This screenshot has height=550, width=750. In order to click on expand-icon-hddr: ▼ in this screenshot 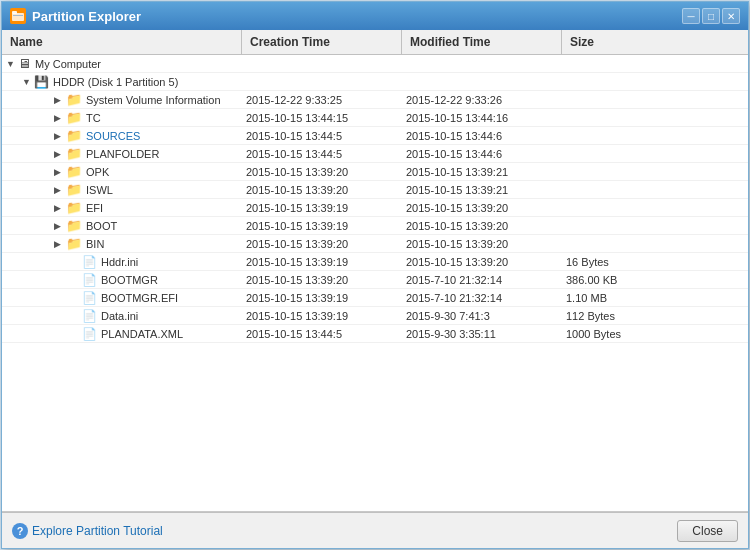, I will do `click(27, 82)`.